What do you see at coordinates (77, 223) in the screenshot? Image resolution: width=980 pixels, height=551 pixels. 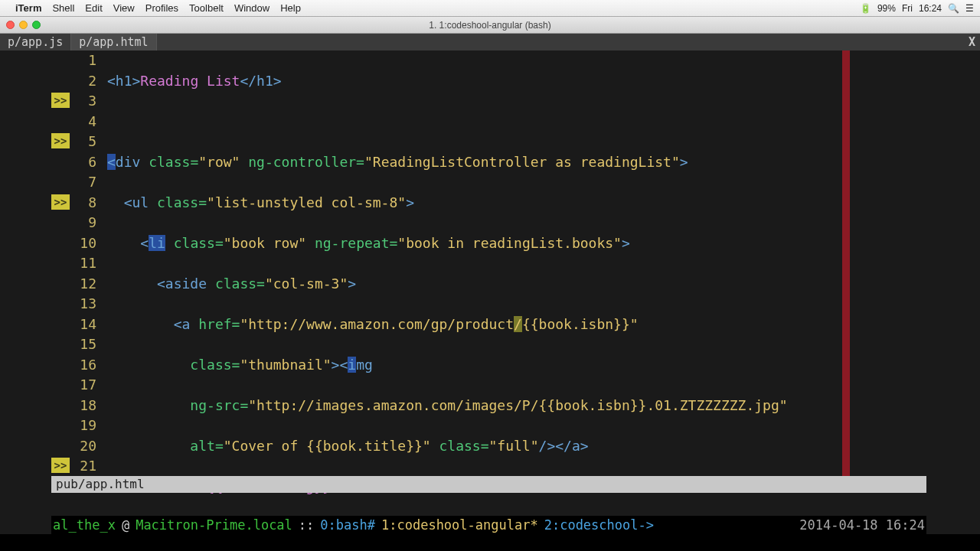 I see `line-number: 9` at bounding box center [77, 223].